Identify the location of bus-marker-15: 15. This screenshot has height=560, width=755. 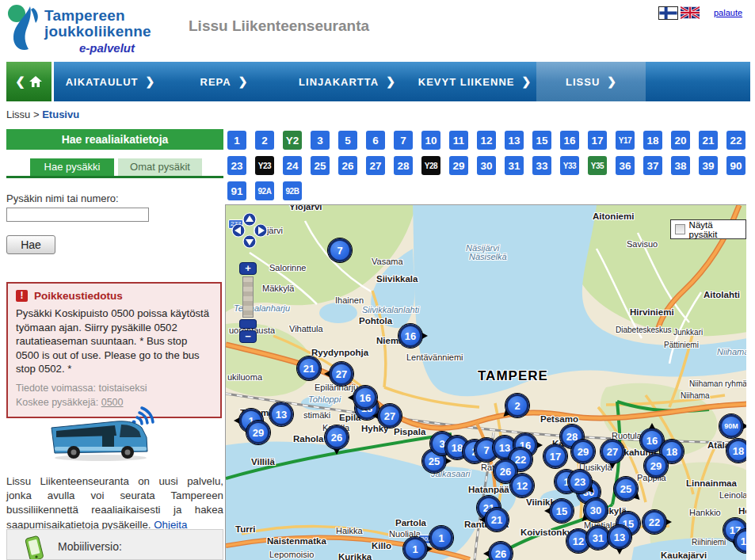
(562, 511).